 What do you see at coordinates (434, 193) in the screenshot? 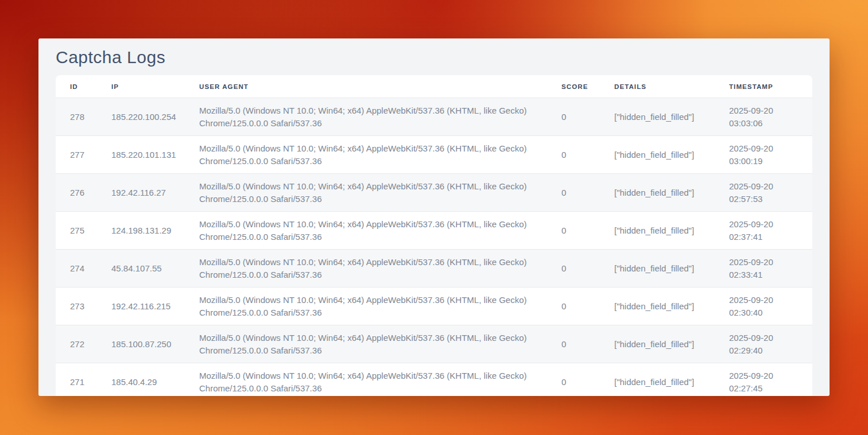
I see `table-row: 276 192.42.116.27 Mozilla/5.0 (Windows N…` at bounding box center [434, 193].